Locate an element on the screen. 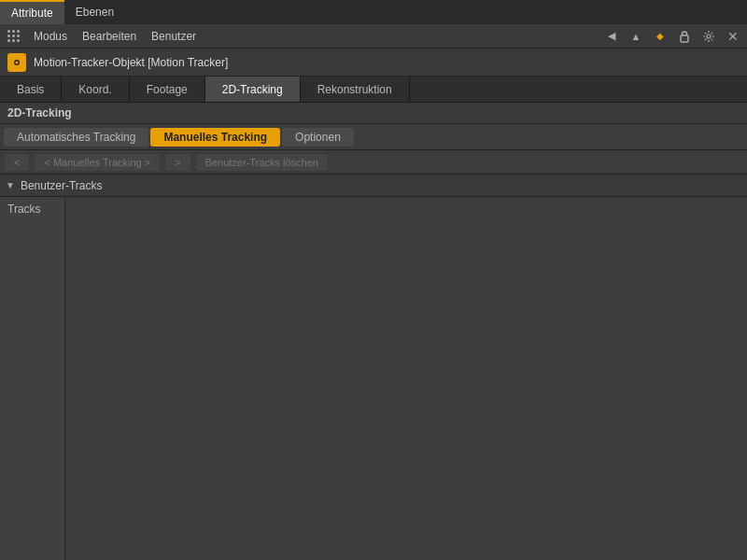  object-type-icon is located at coordinates (17, 63).